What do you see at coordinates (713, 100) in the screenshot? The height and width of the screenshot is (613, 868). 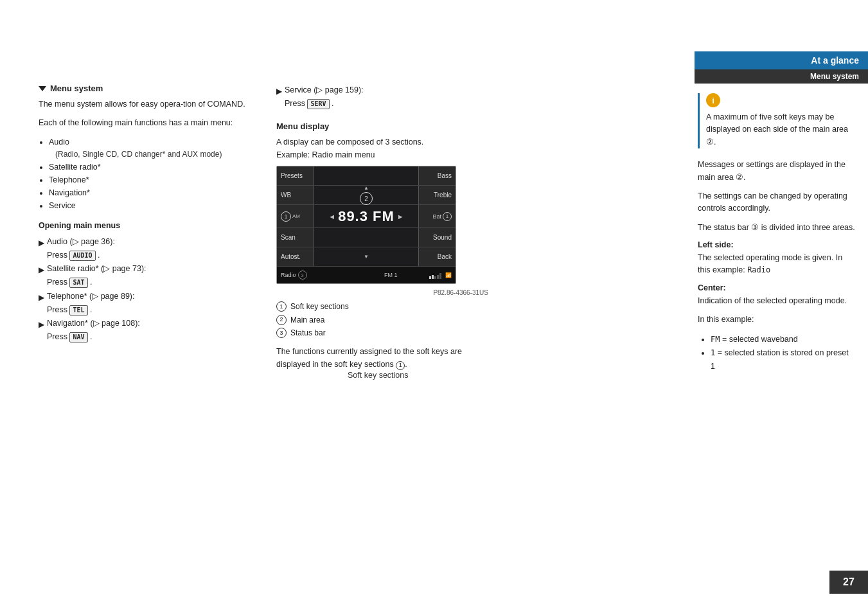 I see `info-icon: i` at bounding box center [713, 100].